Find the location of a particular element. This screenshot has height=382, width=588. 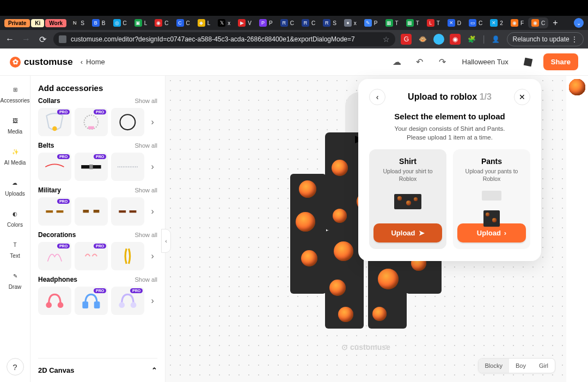

redo-button: ↷ is located at coordinates (443, 62).